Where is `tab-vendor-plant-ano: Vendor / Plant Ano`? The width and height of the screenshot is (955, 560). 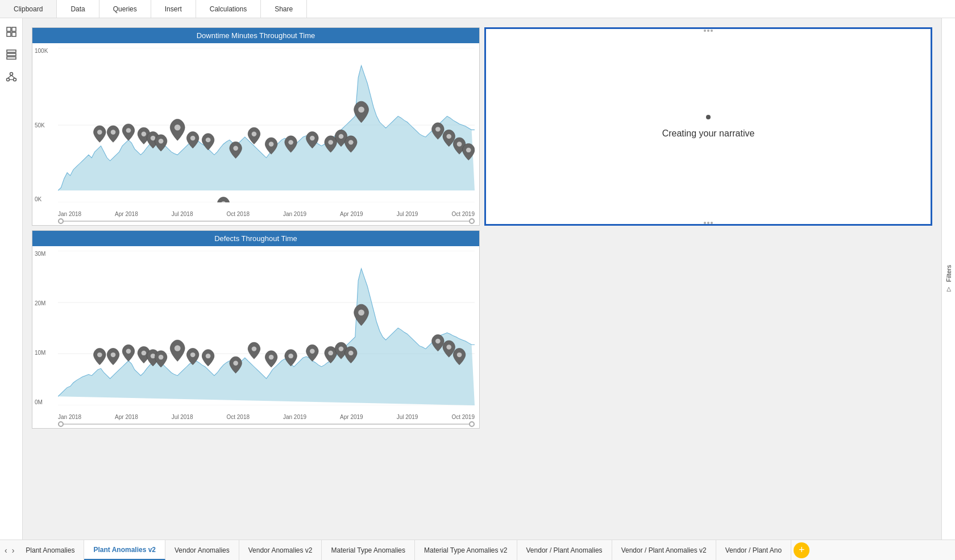 tab-vendor-plant-ano: Vendor / Plant Ano is located at coordinates (754, 550).